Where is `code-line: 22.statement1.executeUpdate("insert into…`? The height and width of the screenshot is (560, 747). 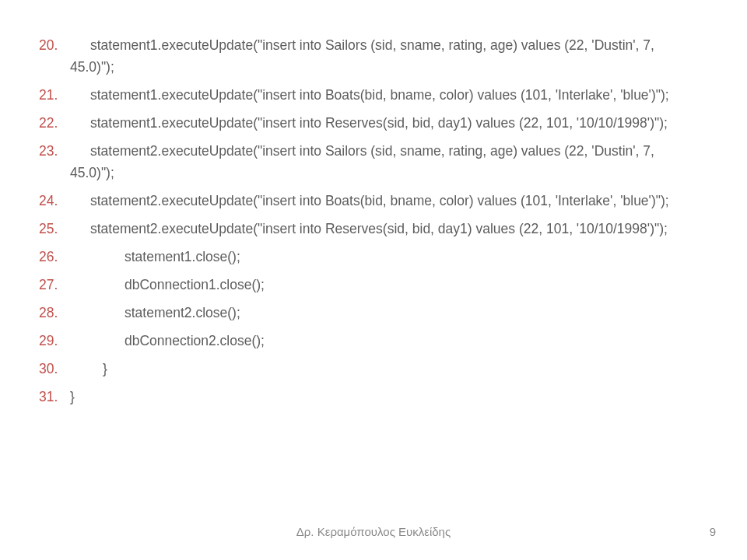 code-line: 22.statement1.executeUpdate("insert into… is located at coordinates (367, 123).